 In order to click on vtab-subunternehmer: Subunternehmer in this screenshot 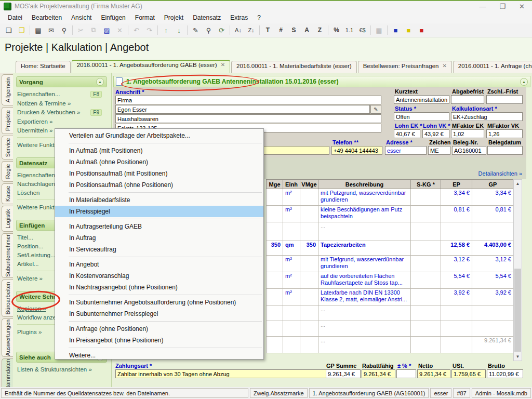, I will do `click(7, 256)`.